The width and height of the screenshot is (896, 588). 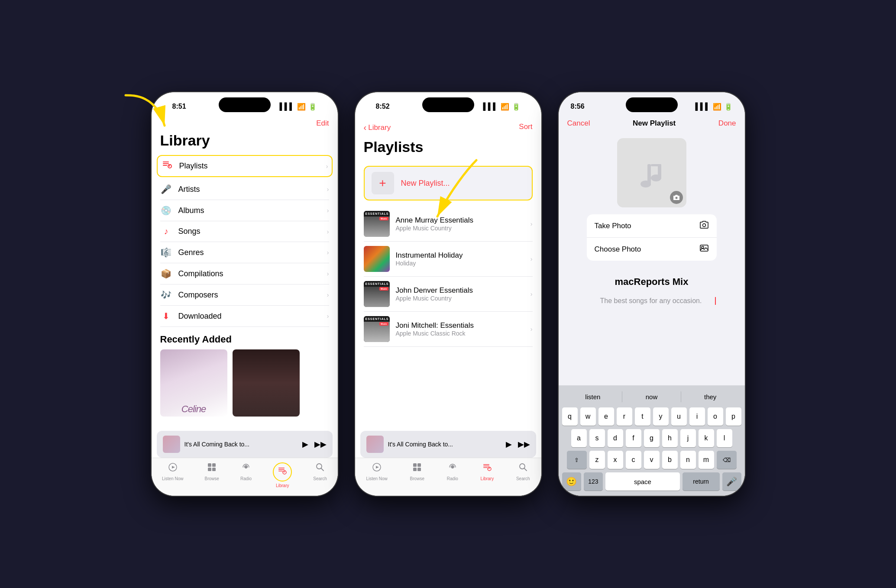 What do you see at coordinates (245, 232) in the screenshot?
I see `songs-row: ♪ Songs ›` at bounding box center [245, 232].